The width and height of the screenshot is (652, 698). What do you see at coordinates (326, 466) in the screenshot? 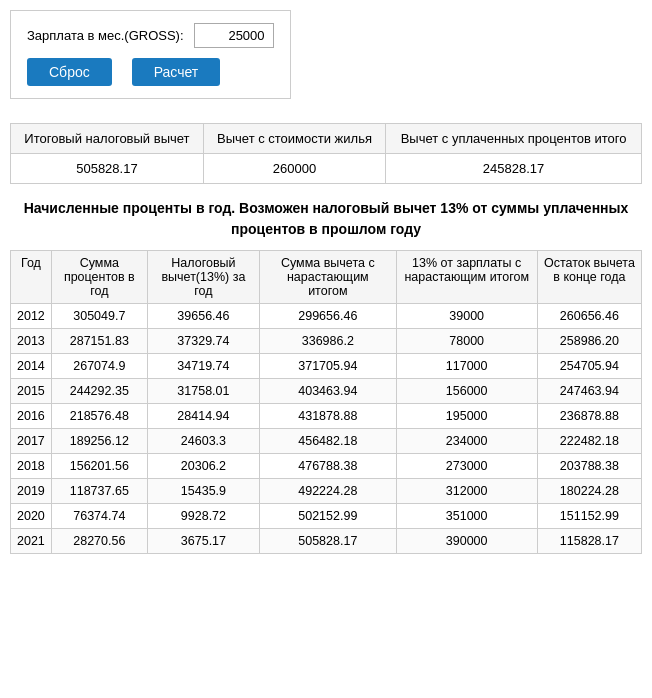
I see `table-row: 2018156201.5620306.2476788.3827300020378…` at bounding box center [326, 466].